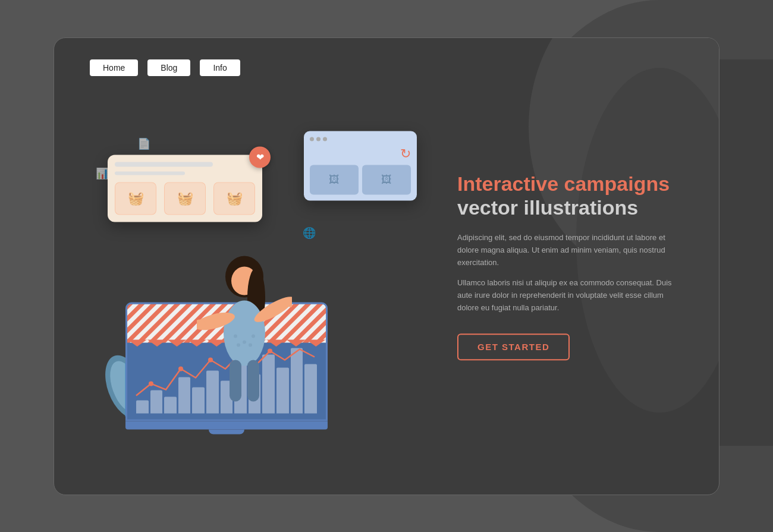 This screenshot has width=773, height=532. Describe the element at coordinates (260, 157) in the screenshot. I see `heart-badge: ❤` at that location.